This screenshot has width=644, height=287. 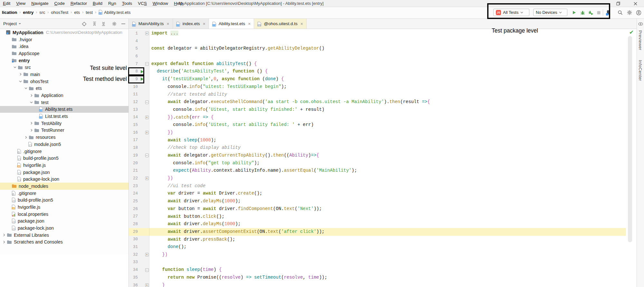 What do you see at coordinates (64, 53) in the screenshot?
I see `tree-item-appscope: AppScope` at bounding box center [64, 53].